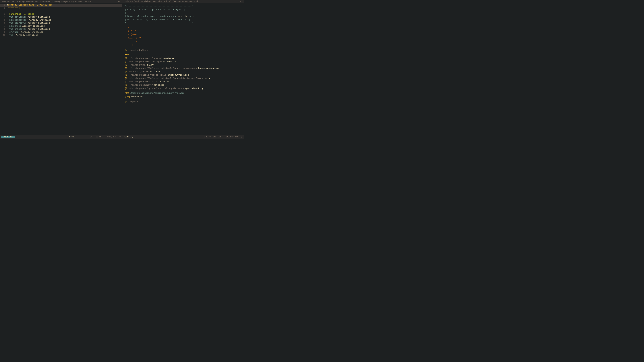  What do you see at coordinates (127, 102) in the screenshot?
I see `quit-key: [q]` at bounding box center [127, 102].